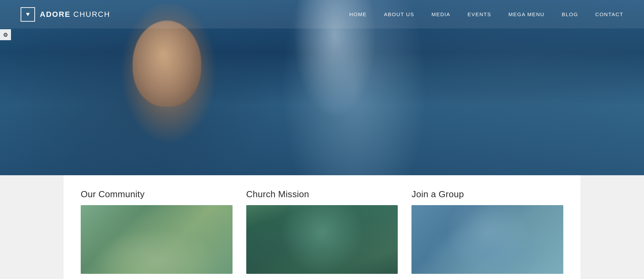 The image size is (644, 279). I want to click on card-group-image, so click(487, 239).